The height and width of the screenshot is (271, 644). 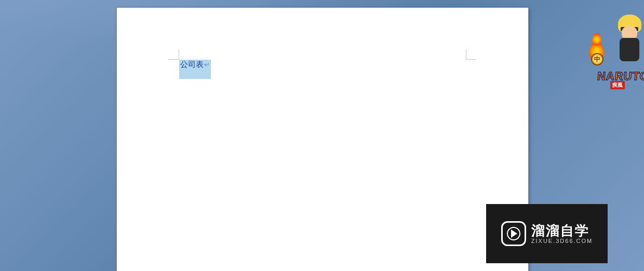 What do you see at coordinates (562, 234) in the screenshot?
I see `watermark-text-group: 溜溜自学 ZIXUE.3D66.COM` at bounding box center [562, 234].